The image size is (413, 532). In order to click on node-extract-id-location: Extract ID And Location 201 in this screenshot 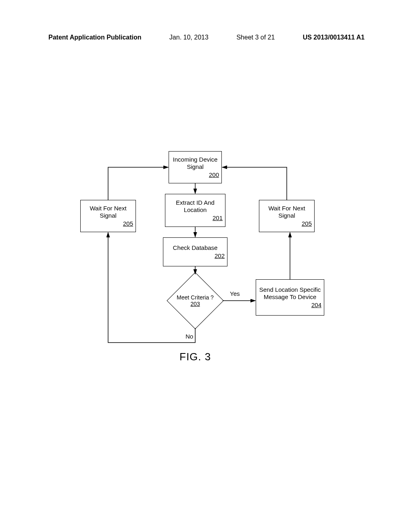, I will do `click(195, 210)`.